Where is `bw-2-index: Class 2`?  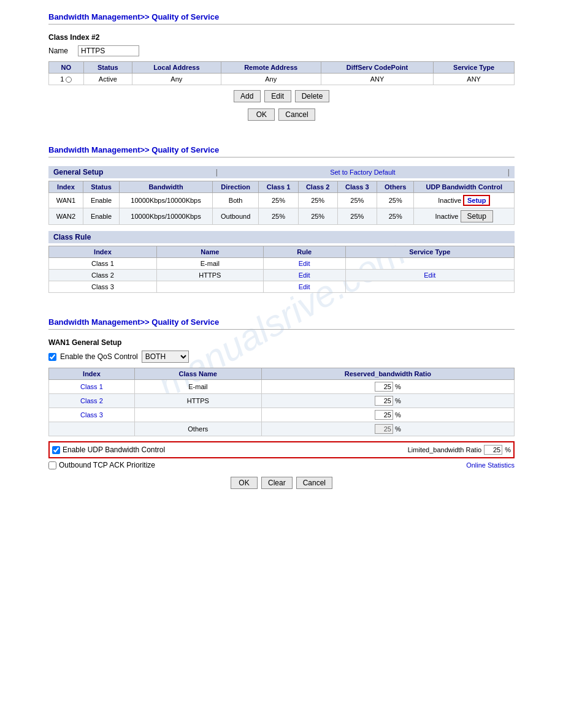
bw-2-index: Class 2 is located at coordinates (92, 401).